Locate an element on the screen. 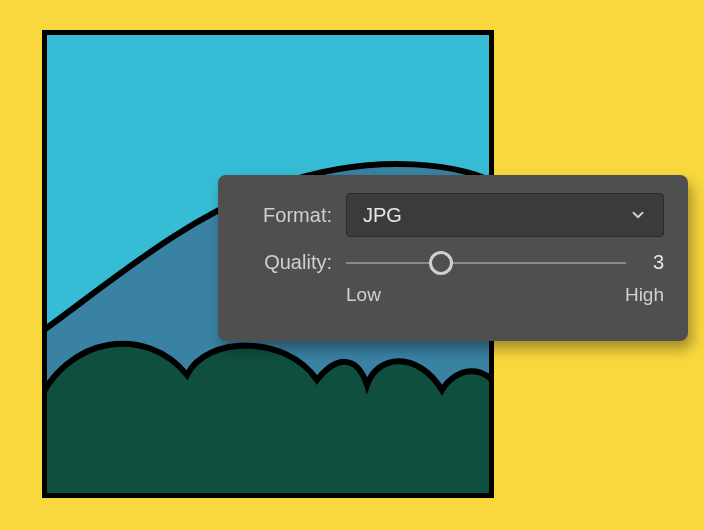 This screenshot has height=530, width=704. quality-row: Quality: 3 is located at coordinates (453, 262).